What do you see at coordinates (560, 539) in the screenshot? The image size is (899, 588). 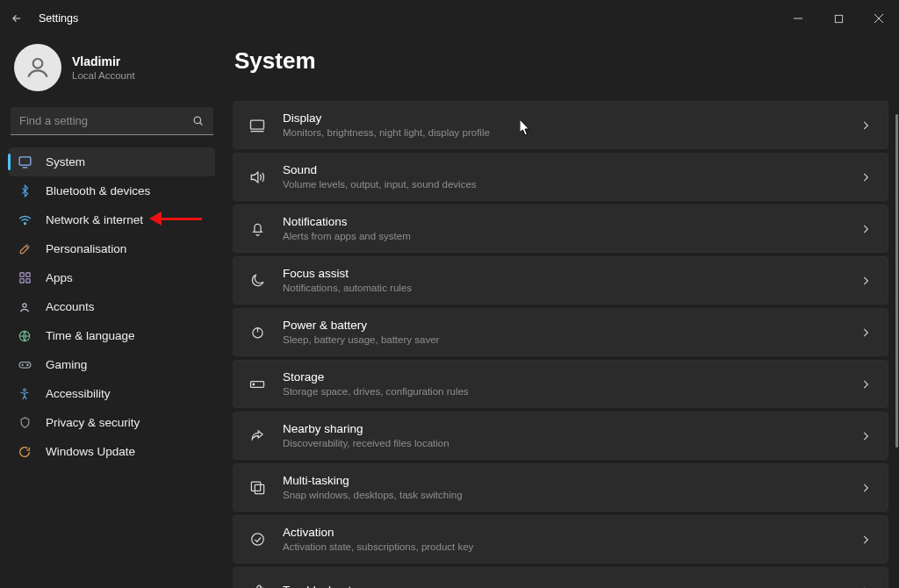 I see `panel-activation: ActivationActivation state, subscription…` at bounding box center [560, 539].